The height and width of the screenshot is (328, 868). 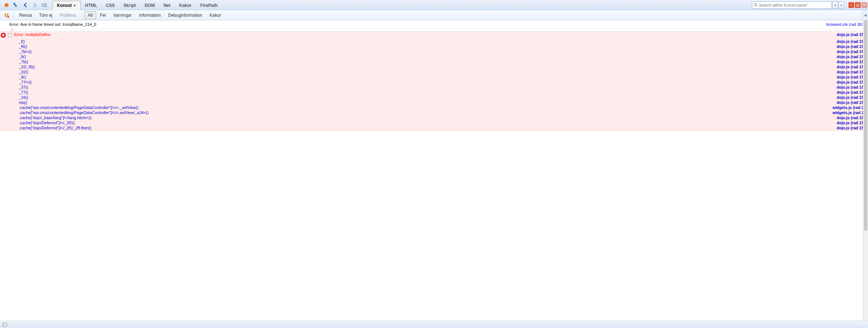 I want to click on command-line-icon, so click(x=44, y=5).